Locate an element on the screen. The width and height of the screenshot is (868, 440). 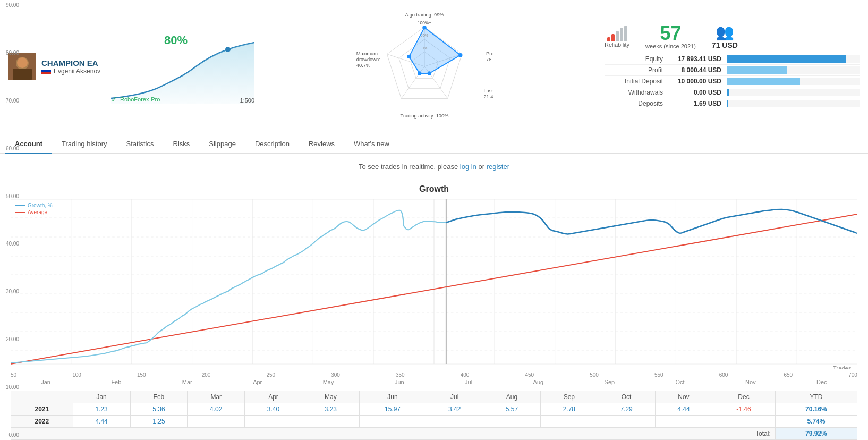
cost-block: 👥 71 USD is located at coordinates (725, 36).